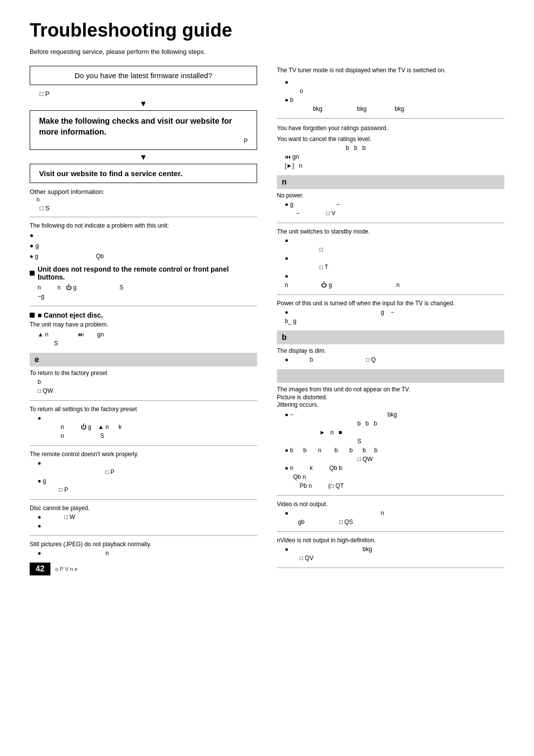  I want to click on ratings-label: You have forgotten your ratings password…, so click(391, 128).